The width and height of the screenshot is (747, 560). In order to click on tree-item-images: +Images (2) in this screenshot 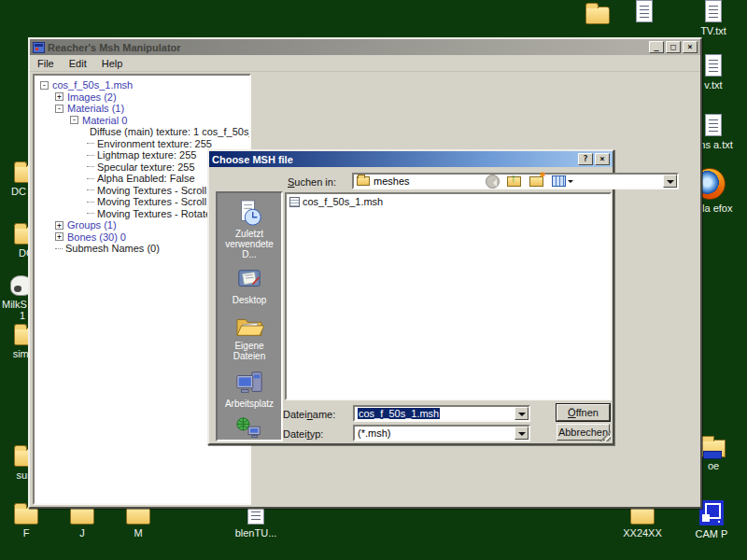, I will do `click(152, 97)`.